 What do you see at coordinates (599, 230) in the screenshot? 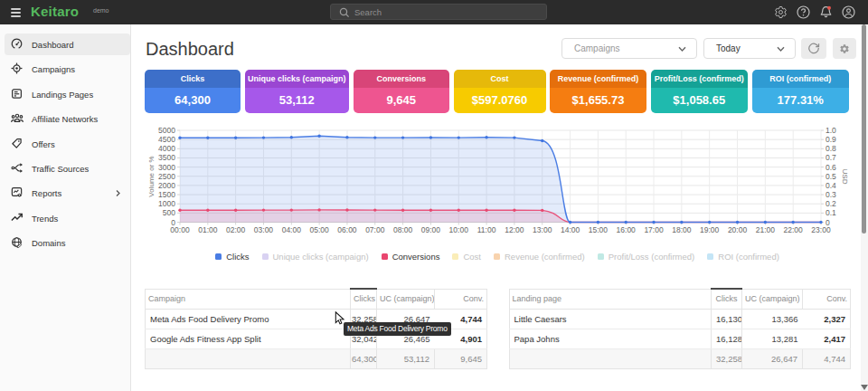
I see `svg-text: 15:00` at bounding box center [599, 230].